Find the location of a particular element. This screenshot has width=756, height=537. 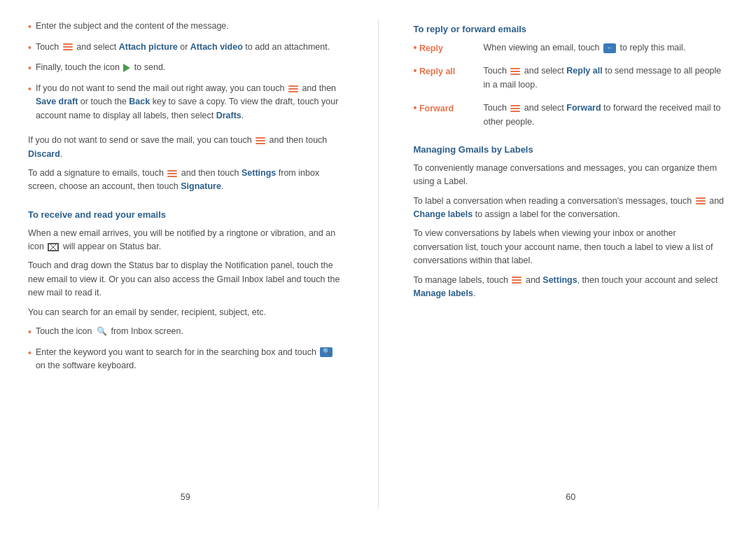

list-item: • Touch and select Attach picture or Att… is located at coordinates (186, 48).